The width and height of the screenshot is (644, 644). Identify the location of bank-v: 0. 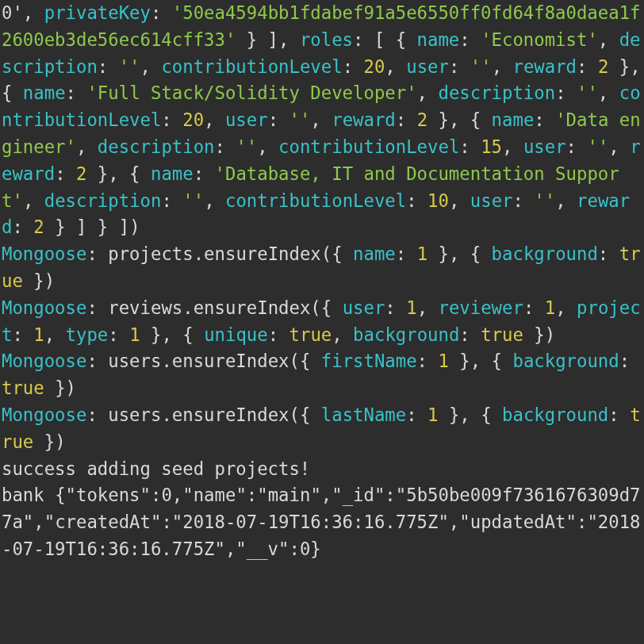
(305, 549).